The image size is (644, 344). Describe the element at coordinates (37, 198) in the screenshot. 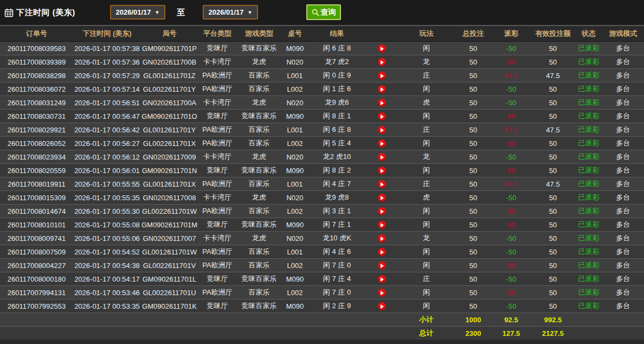

I see `order-cell: 260117008015309` at that location.